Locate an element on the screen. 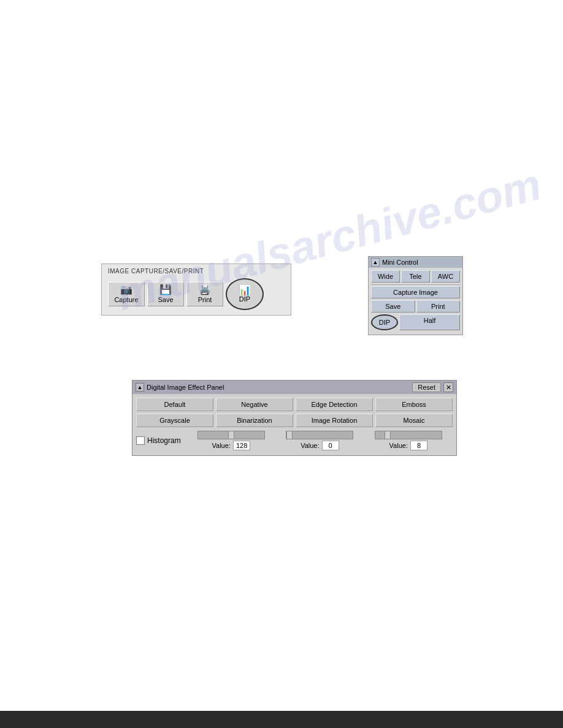  negative-button: Negative is located at coordinates (255, 404).